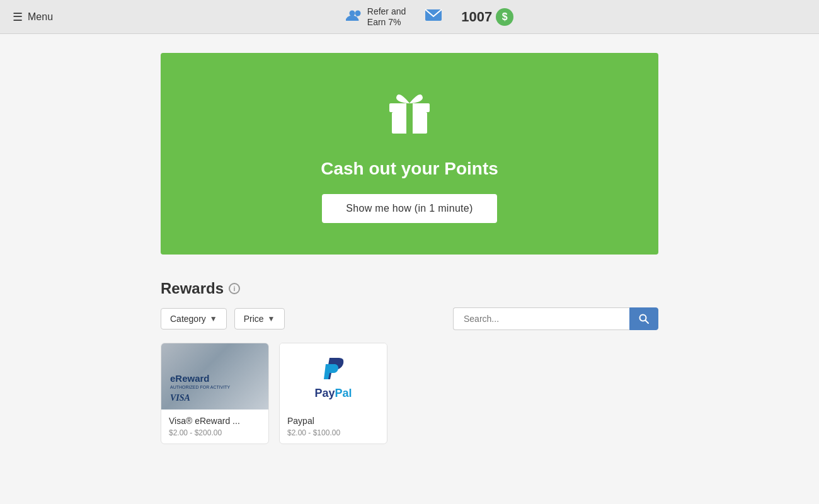 The width and height of the screenshot is (819, 504). What do you see at coordinates (18, 17) in the screenshot?
I see `hamburger-icon: ☰` at bounding box center [18, 17].